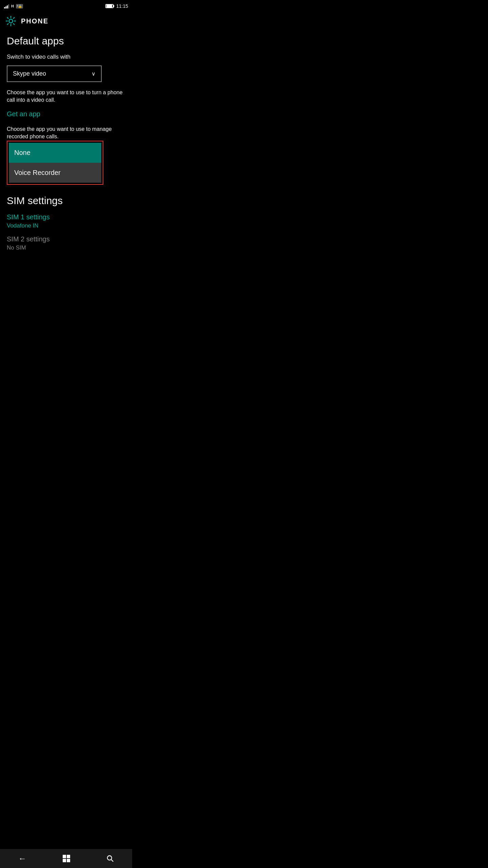 The height and width of the screenshot is (868, 488). I want to click on bottom-navigation: ←, so click(66, 859).